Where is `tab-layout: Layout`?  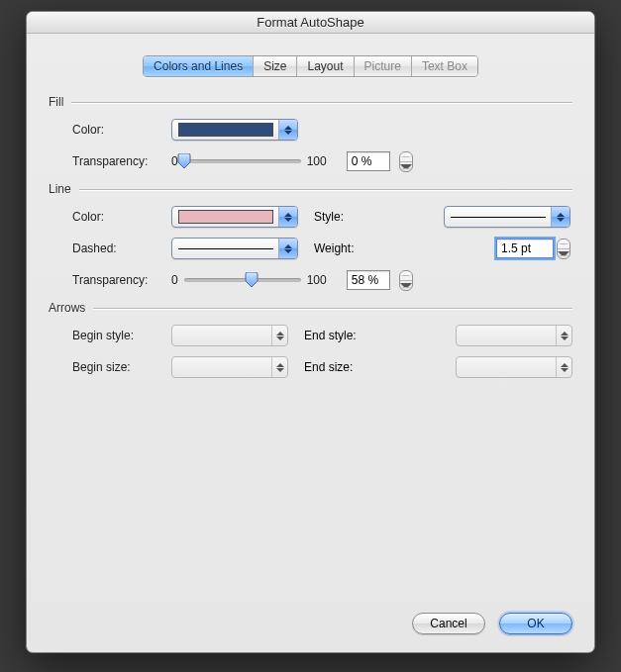
tab-layout: Layout is located at coordinates (325, 66).